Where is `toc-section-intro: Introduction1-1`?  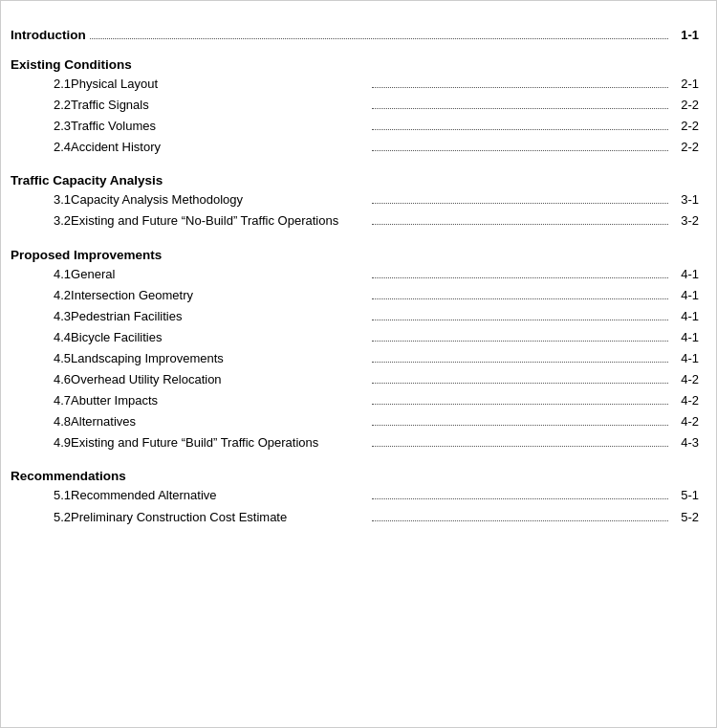 toc-section-intro: Introduction1-1 is located at coordinates (355, 34).